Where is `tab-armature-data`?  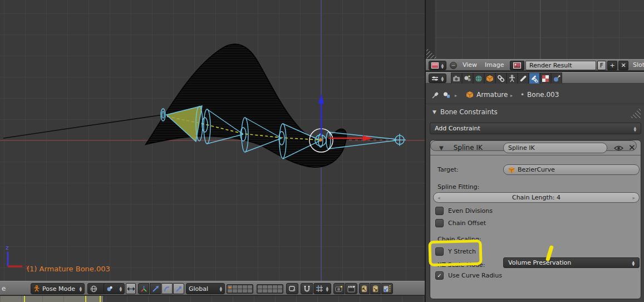 tab-armature-data is located at coordinates (512, 78).